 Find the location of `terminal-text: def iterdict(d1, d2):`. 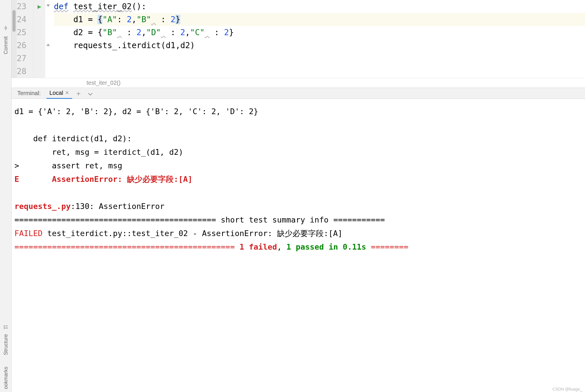

terminal-text: def iterdict(d1, d2): is located at coordinates (73, 138).